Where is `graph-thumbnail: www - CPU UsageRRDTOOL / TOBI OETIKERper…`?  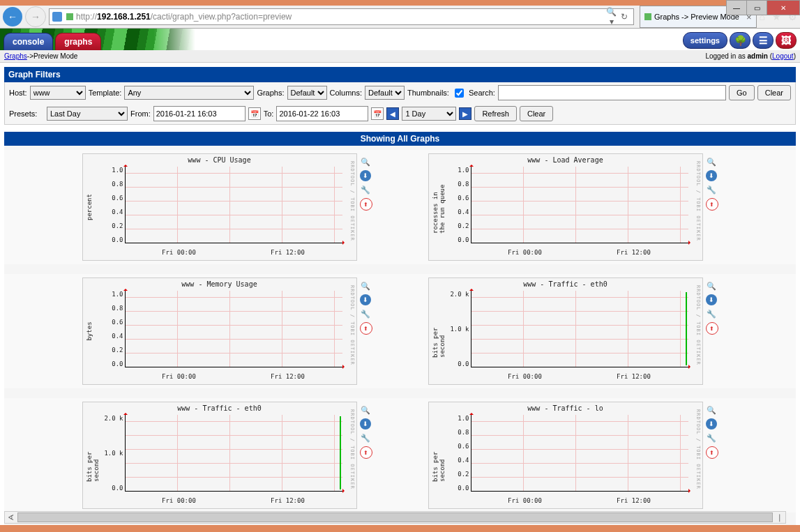 graph-thumbnail: www - CPU UsageRRDTOOL / TOBI OETIKERper… is located at coordinates (220, 207).